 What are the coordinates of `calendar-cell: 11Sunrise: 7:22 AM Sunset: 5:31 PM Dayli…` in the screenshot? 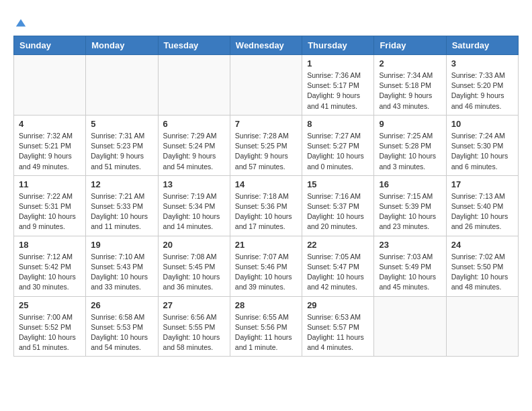 It's located at (50, 205).